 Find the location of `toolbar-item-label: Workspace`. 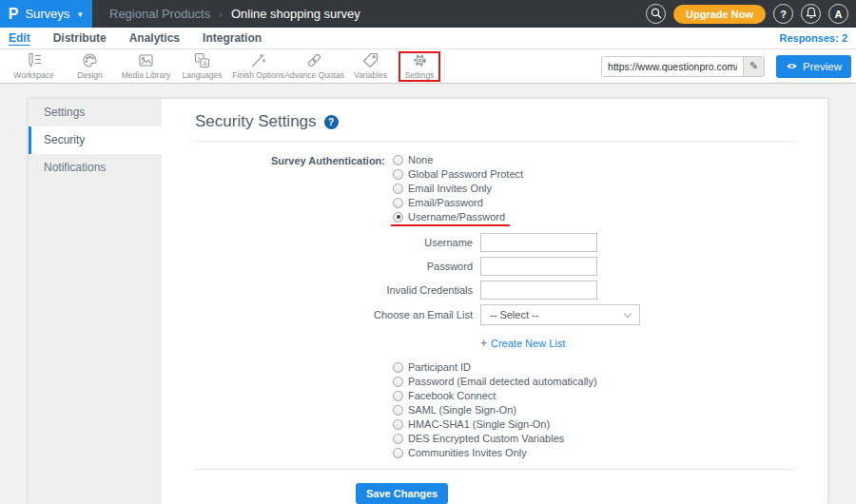

toolbar-item-label: Workspace is located at coordinates (33, 75).